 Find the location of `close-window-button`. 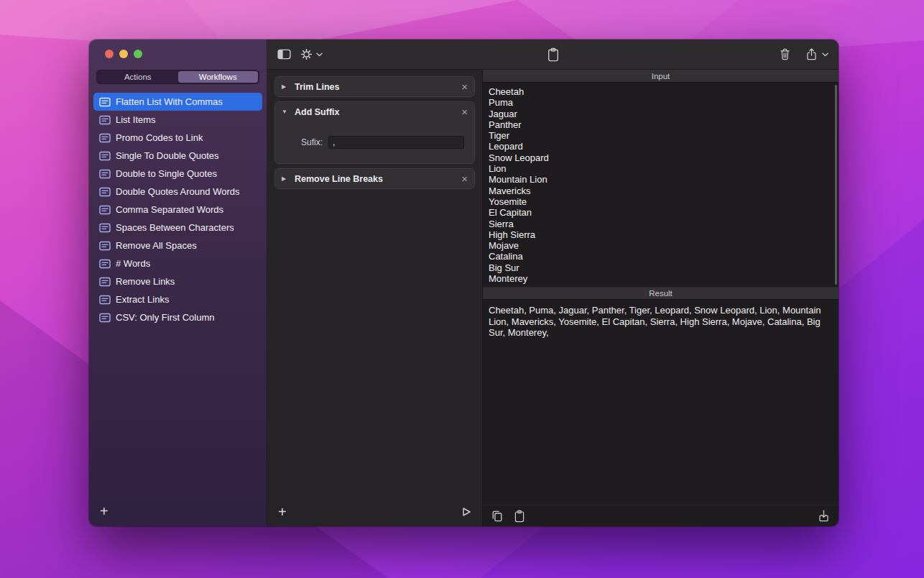

close-window-button is located at coordinates (109, 54).